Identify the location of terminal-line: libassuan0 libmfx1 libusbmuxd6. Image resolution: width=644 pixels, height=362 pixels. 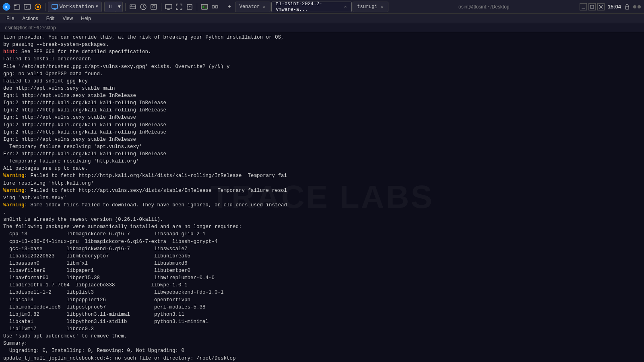
(322, 263).